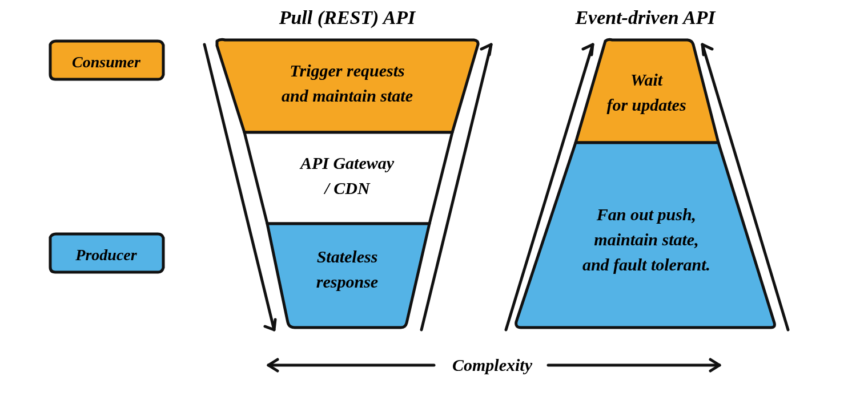 The width and height of the screenshot is (868, 396). I want to click on complexity-label: Complexity, so click(492, 365).